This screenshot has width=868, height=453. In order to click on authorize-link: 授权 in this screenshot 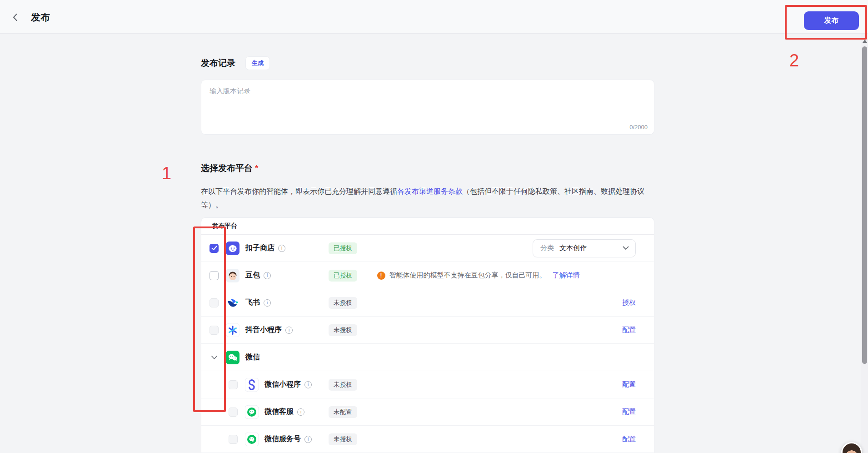, I will do `click(629, 303)`.